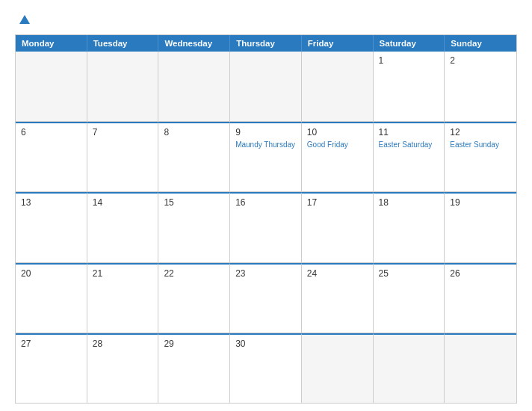 This screenshot has width=532, height=411. Describe the element at coordinates (338, 203) in the screenshot. I see `date-number: 17` at that location.